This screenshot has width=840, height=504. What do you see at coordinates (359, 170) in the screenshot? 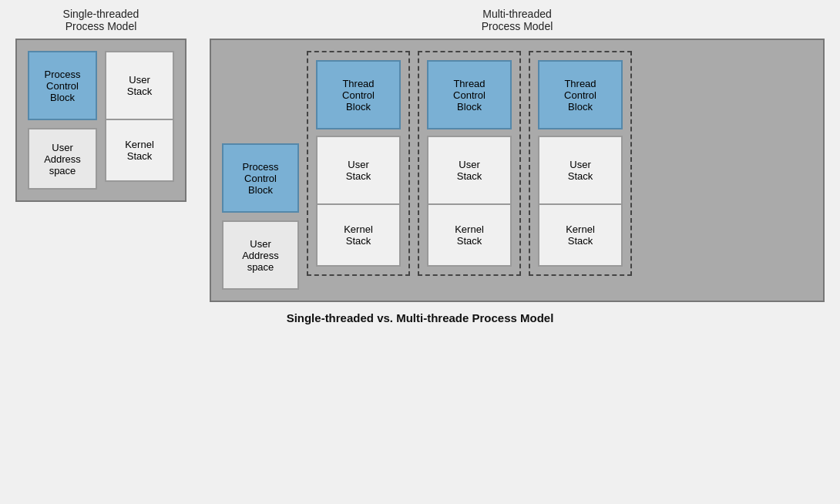
I see `thread-1-user-stack-label: UserStack` at bounding box center [359, 170].